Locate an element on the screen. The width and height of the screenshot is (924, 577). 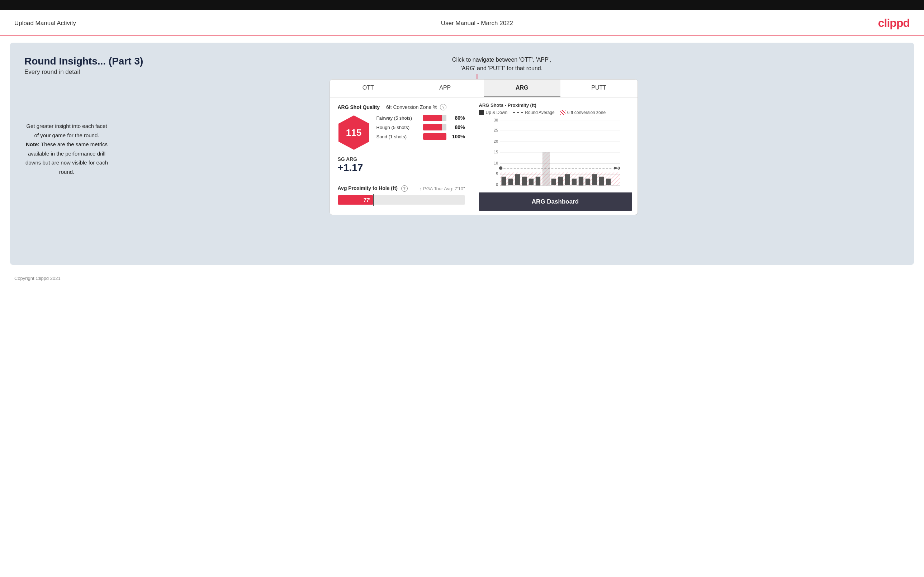
svg-text: 15 is located at coordinates (496, 152).